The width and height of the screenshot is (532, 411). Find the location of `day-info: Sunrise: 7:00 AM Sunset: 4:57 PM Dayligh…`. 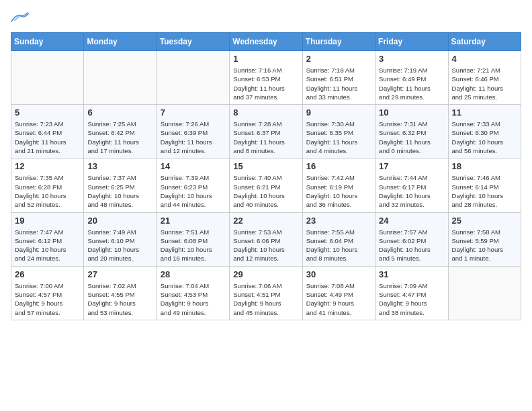

day-info: Sunrise: 7:00 AM Sunset: 4:57 PM Dayligh… is located at coordinates (47, 300).